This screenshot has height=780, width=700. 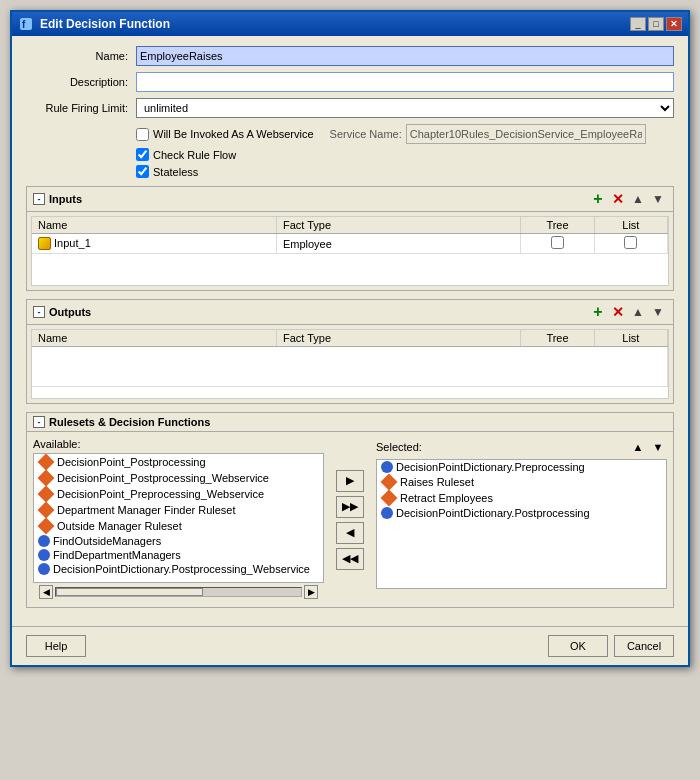 What do you see at coordinates (638, 447) in the screenshot?
I see `selected-up-button: ▲` at bounding box center [638, 447].